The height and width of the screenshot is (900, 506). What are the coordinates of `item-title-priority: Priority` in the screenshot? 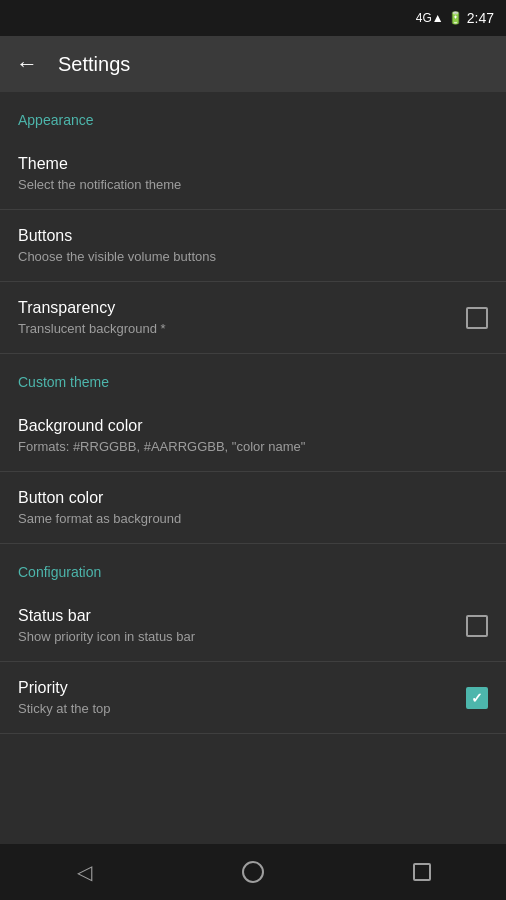 It's located at (242, 688).